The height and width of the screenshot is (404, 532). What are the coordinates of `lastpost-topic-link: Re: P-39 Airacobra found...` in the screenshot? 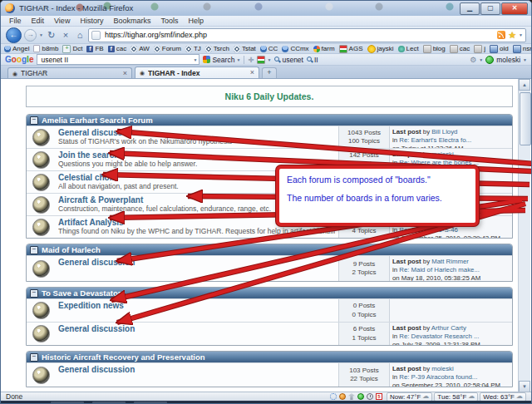 It's located at (438, 377).